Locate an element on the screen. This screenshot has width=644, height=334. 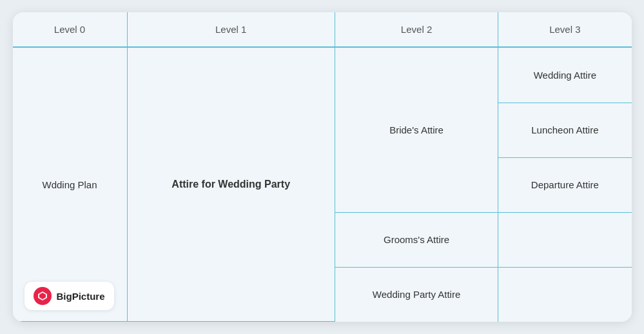
cell-grooms-attire: Grooms's Attire is located at coordinates (416, 240).